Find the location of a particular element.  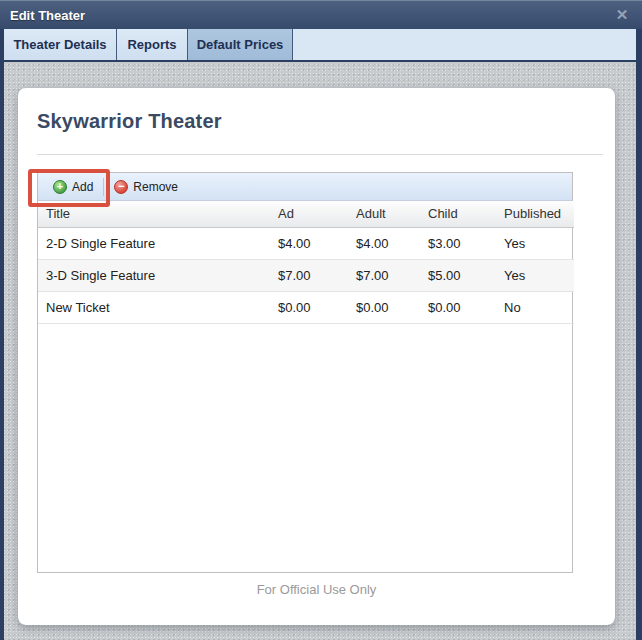

toolbar-separator is located at coordinates (104, 187).